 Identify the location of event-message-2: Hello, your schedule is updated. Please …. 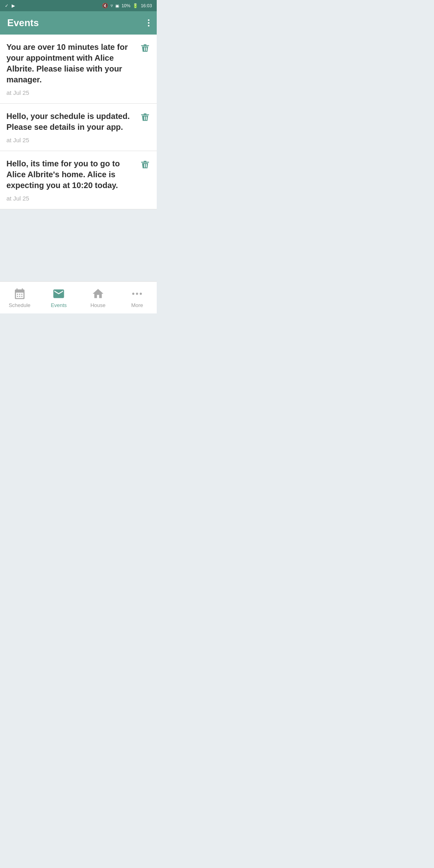
(71, 122).